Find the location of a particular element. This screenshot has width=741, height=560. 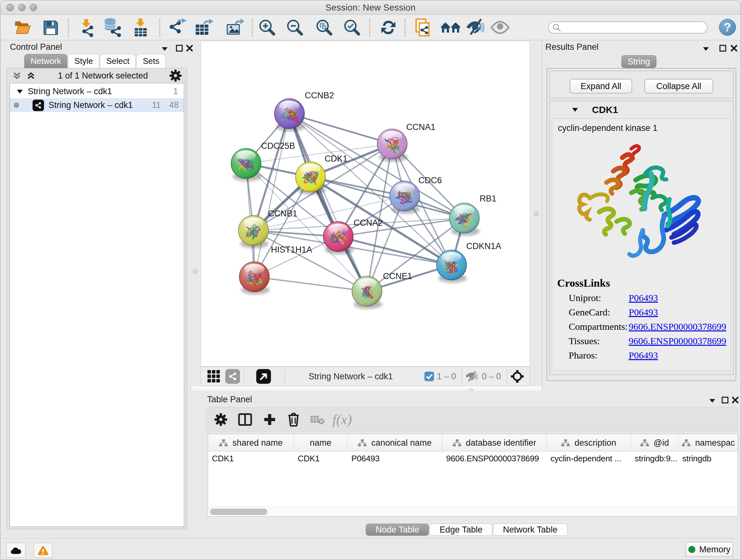

clone-network-icon is located at coordinates (423, 27).